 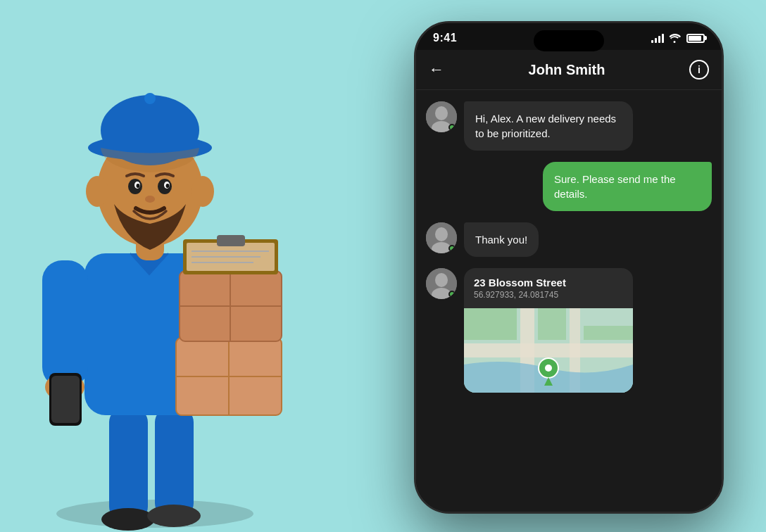 What do you see at coordinates (658, 38) in the screenshot?
I see `signal-bars-icon` at bounding box center [658, 38].